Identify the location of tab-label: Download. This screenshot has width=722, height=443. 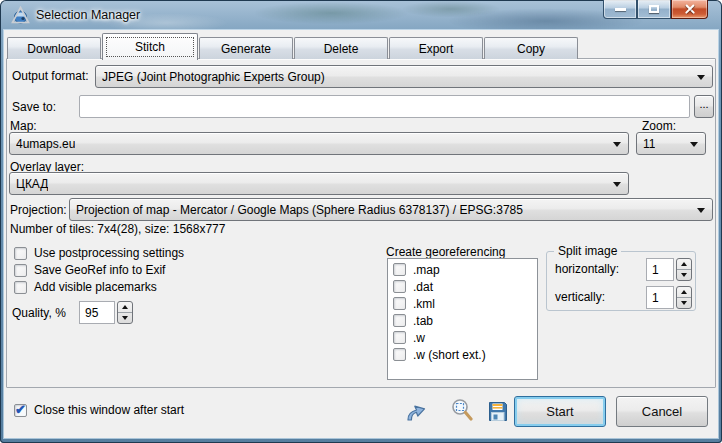
(54, 49).